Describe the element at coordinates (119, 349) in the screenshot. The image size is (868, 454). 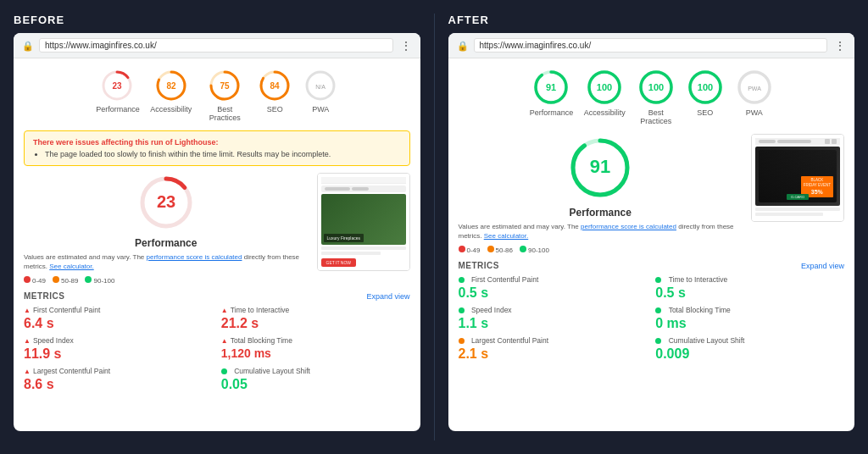
I see `metric-si: ▲Speed Index 11.9 s` at that location.